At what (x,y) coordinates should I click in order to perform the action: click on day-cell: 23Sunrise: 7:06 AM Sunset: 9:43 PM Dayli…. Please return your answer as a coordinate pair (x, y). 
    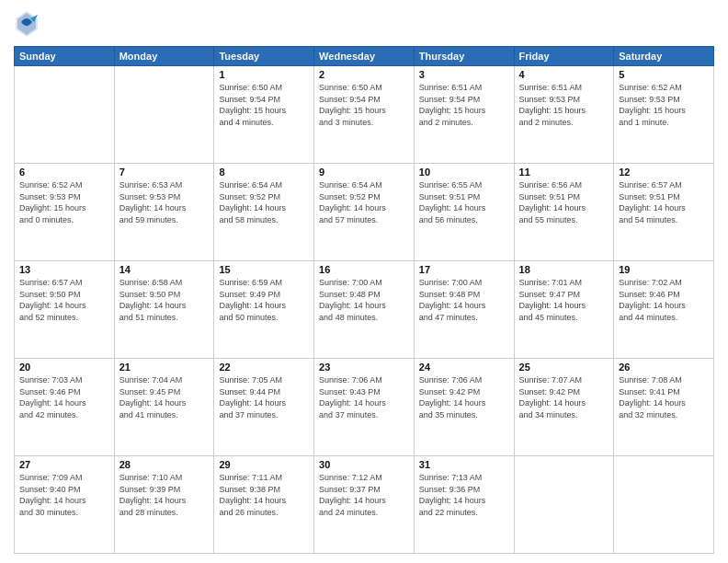
    Looking at the image, I should click on (364, 408).